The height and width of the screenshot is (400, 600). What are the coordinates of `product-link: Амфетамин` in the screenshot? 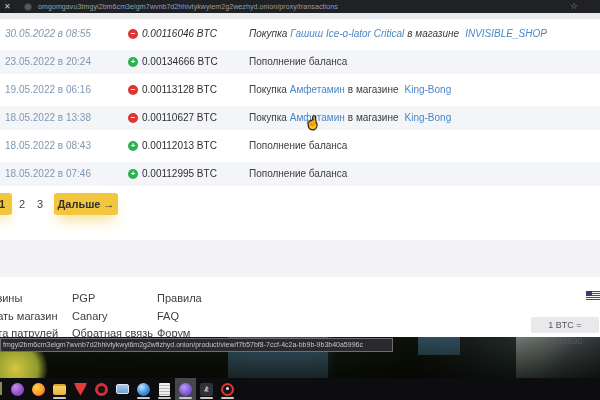 It's located at (318, 90).